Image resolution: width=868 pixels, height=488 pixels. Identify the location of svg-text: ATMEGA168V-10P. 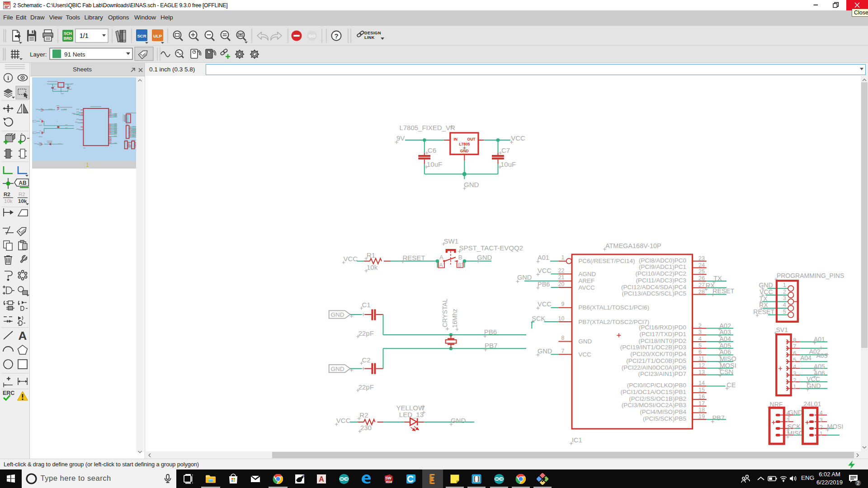
(633, 246).